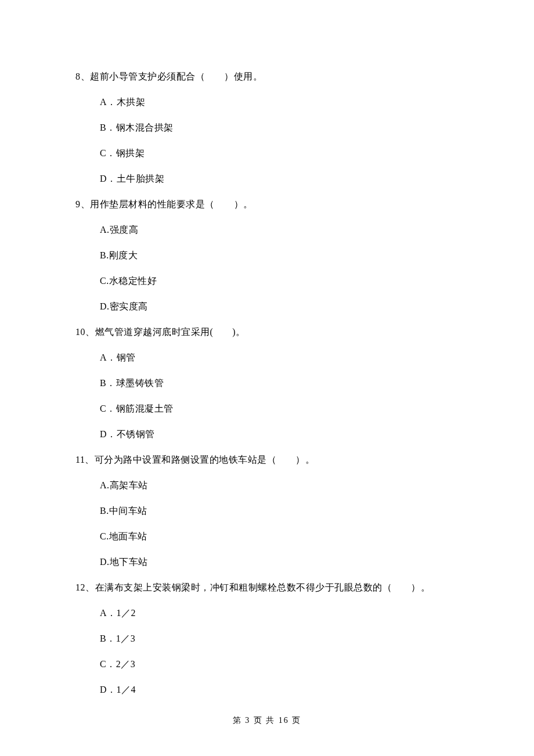 The image size is (534, 756). What do you see at coordinates (267, 511) in the screenshot?
I see `question-11: 11、可分为路中设置和路侧设置的地铁车站是（ ）。 A.高架车站 B.中间车站 …` at bounding box center [267, 511].